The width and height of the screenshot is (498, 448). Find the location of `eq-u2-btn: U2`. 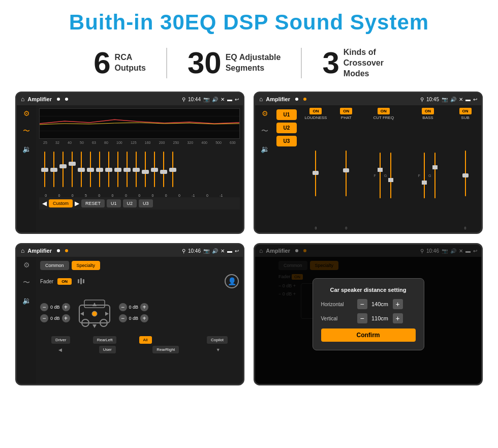

eq-u2-btn: U2 is located at coordinates (130, 203).